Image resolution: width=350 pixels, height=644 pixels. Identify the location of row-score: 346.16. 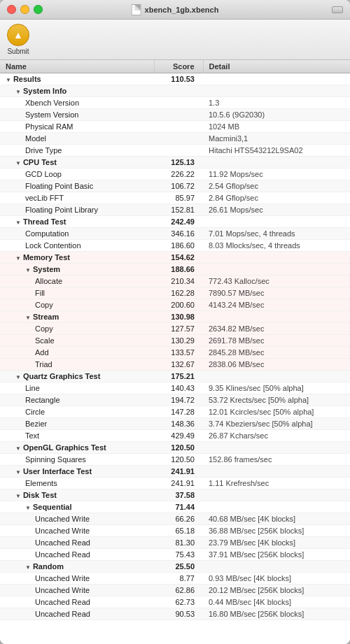
(178, 234).